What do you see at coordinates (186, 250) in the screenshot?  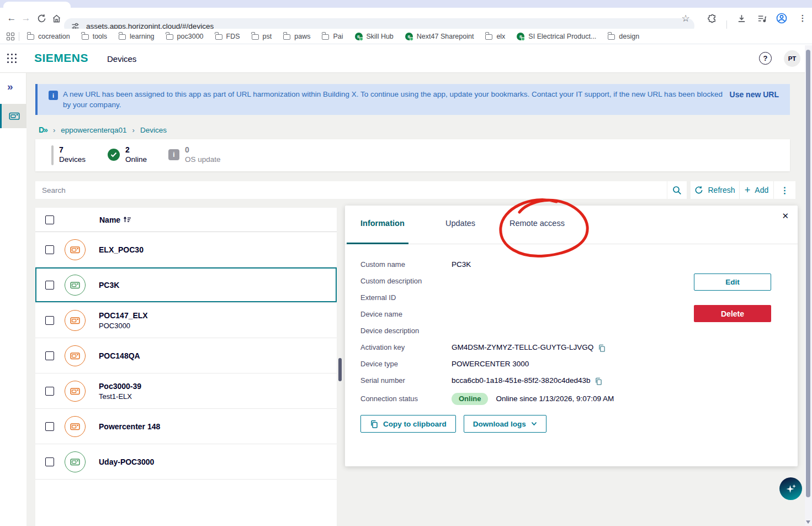 I see `device-row: ELX_POC30` at bounding box center [186, 250].